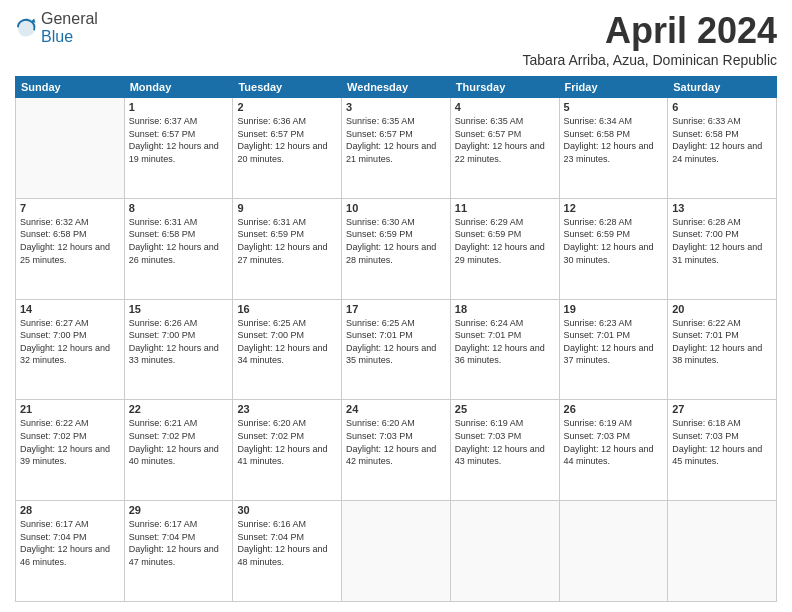  What do you see at coordinates (500, 254) in the screenshot?
I see `daylight-text: Daylight: 12 hours and 29 minutes.` at bounding box center [500, 254].